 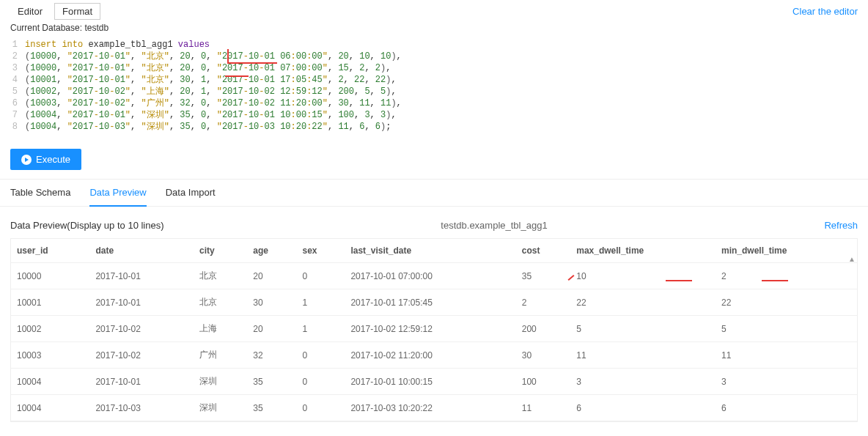 What do you see at coordinates (141, 408) in the screenshot?
I see `cell: 2017-10-03` at bounding box center [141, 408].